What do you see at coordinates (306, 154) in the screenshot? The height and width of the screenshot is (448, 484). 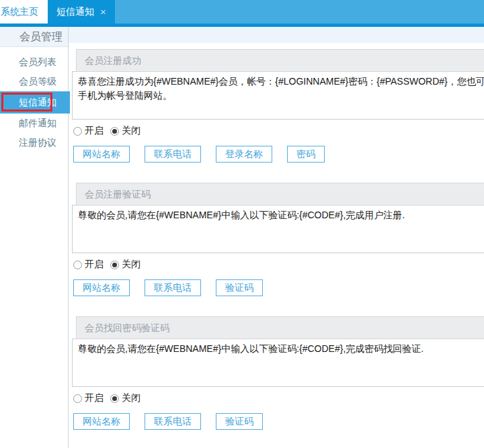 I see `insert-placeholder-button: 密码` at bounding box center [306, 154].